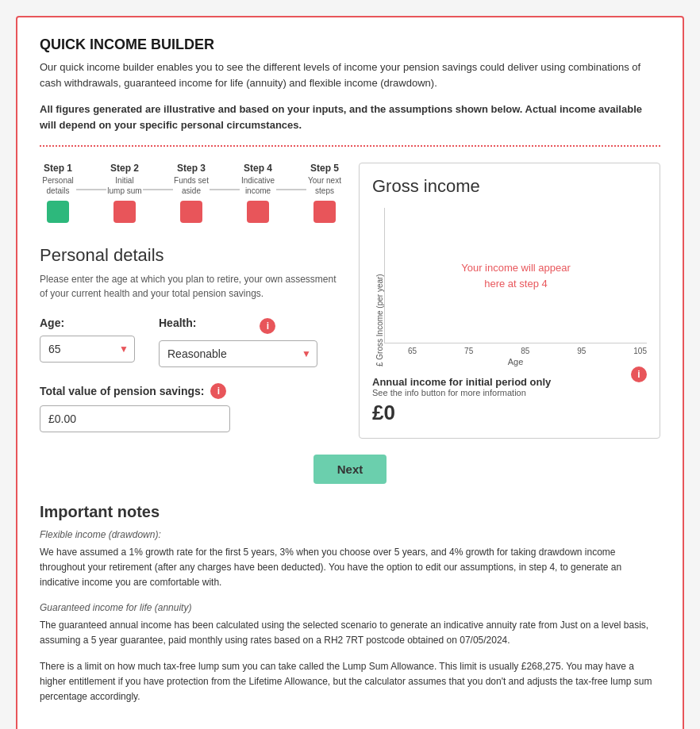  What do you see at coordinates (58, 168) in the screenshot?
I see `step-1-label: Step 1` at bounding box center [58, 168].